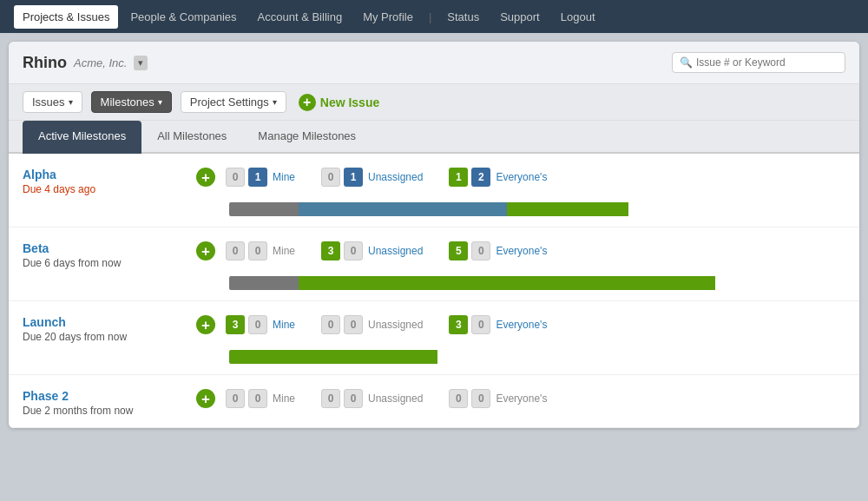  What do you see at coordinates (307, 102) in the screenshot?
I see `new-issue-icon: +` at bounding box center [307, 102].